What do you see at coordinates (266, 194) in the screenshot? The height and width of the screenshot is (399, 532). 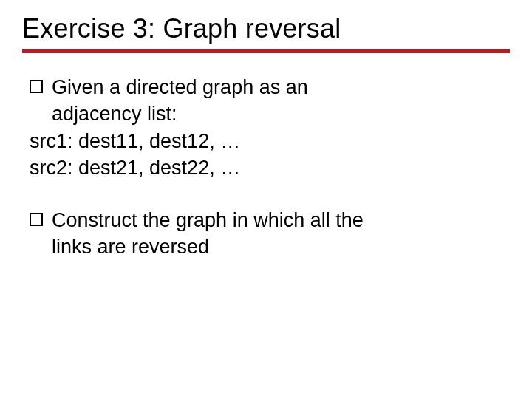 I see `spacer` at bounding box center [266, 194].